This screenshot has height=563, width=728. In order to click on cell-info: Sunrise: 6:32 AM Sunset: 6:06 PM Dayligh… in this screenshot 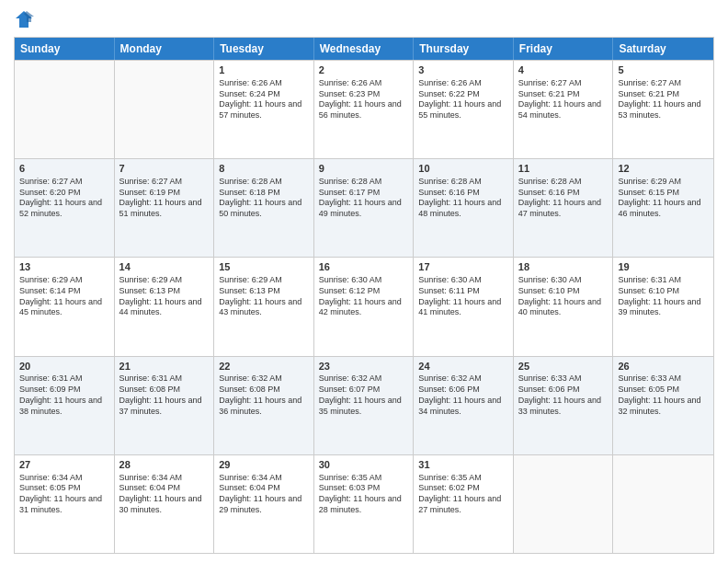, I will do `click(463, 396)`.